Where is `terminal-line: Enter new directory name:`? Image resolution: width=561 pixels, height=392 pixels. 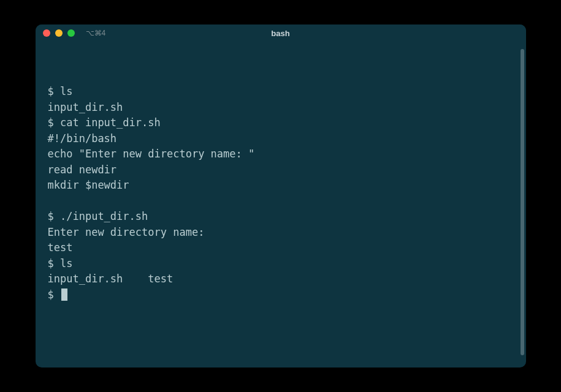 terminal-line: Enter new directory name: is located at coordinates (281, 233).